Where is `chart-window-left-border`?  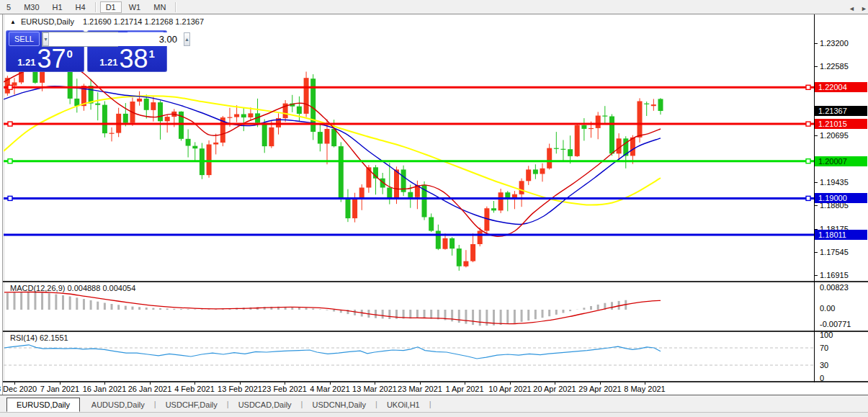
chart-window-left-border is located at coordinates (3, 205).